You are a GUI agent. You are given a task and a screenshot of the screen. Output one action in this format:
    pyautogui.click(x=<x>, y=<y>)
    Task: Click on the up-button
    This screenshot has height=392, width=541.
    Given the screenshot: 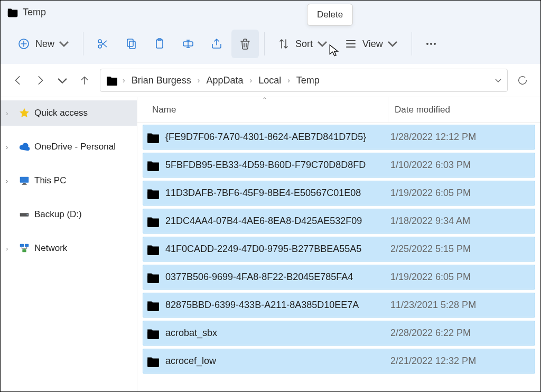 What is the action you would take?
    pyautogui.click(x=85, y=80)
    